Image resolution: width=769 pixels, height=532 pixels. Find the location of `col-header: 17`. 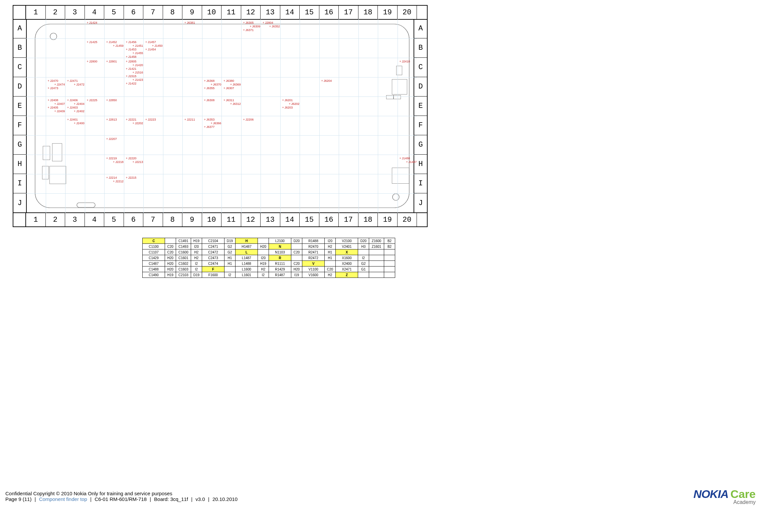

col-header: 17 is located at coordinates (349, 12).